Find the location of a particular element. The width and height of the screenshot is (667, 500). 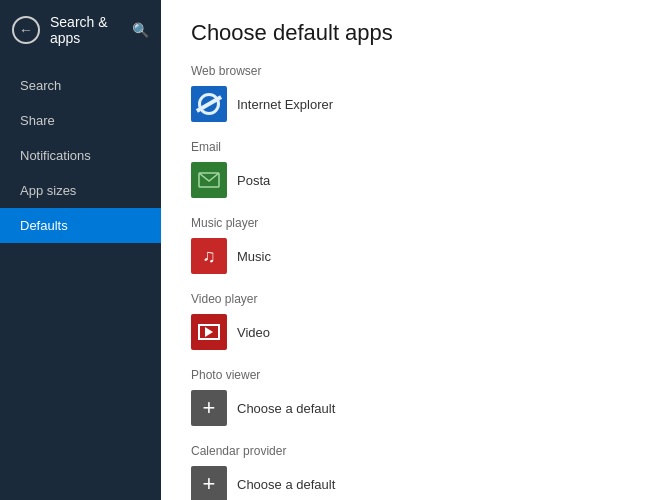

app-row-photo: + Choose a default is located at coordinates (414, 408).